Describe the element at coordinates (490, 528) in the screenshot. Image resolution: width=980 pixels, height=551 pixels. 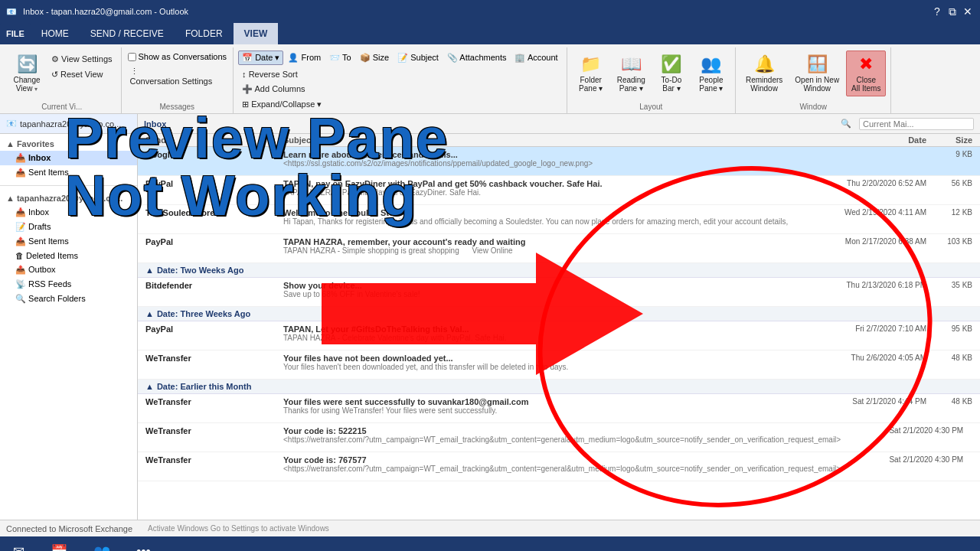
I see `status-bar: Connected to Microsoft Exchange Activate…` at that location.